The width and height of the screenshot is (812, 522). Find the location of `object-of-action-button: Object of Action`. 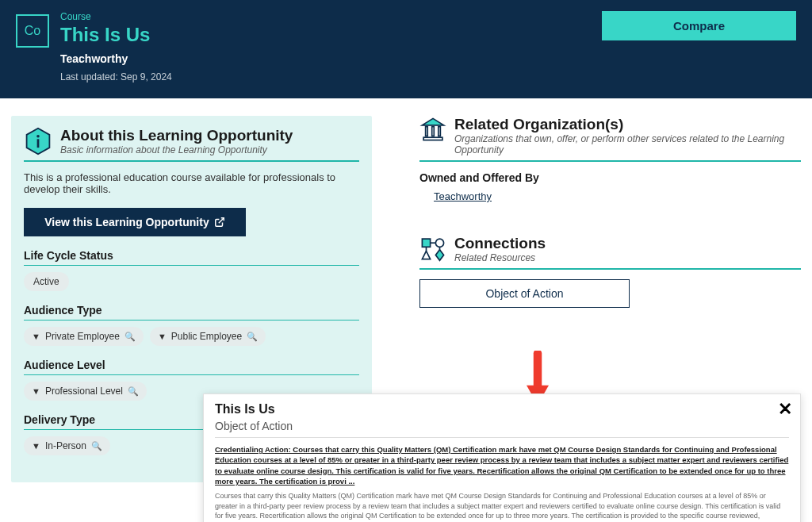

object-of-action-button: Object of Action is located at coordinates (525, 294).